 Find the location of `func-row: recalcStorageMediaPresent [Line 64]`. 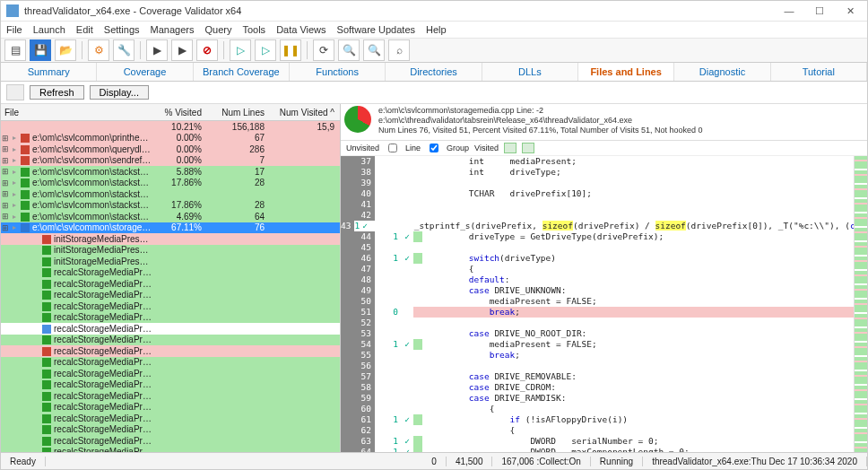

func-row: recalcStorageMediaPresent [Line 64] is located at coordinates (170, 396).